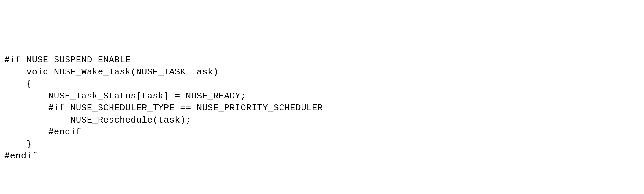 This screenshot has width=644, height=194. What do you see at coordinates (322, 144) in the screenshot?
I see `code-line-9: }` at bounding box center [322, 144].